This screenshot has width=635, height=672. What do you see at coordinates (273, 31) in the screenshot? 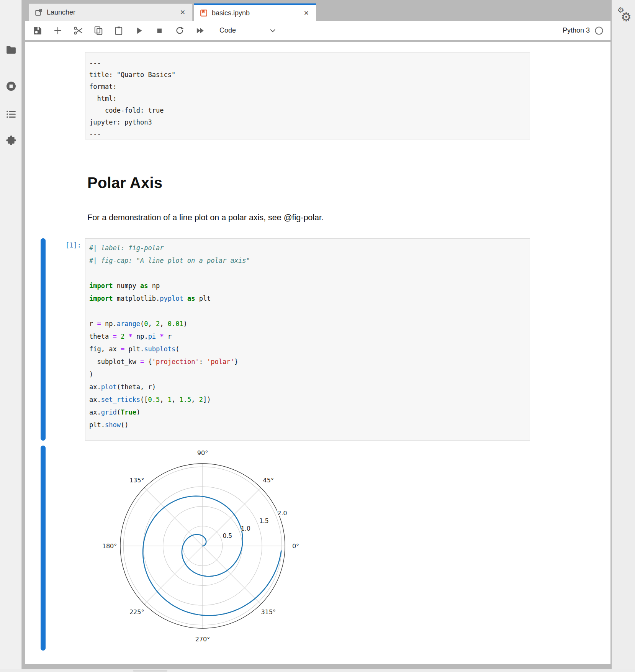
I see `chevron-down-icon` at bounding box center [273, 31].